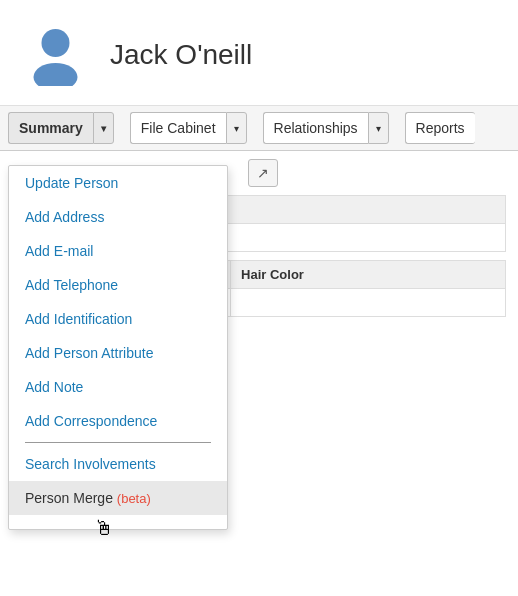  What do you see at coordinates (181, 55) in the screenshot?
I see `person-name: Jack O'neill` at bounding box center [181, 55].